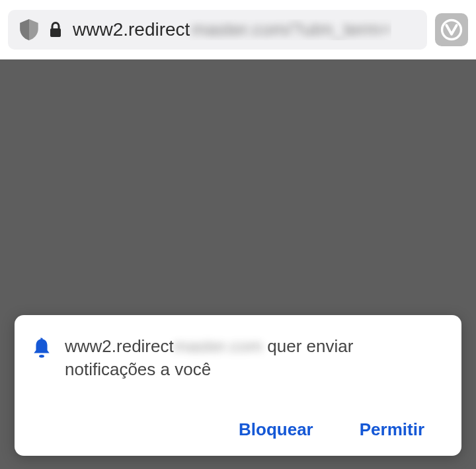 This screenshot has height=469, width=476. Describe the element at coordinates (238, 358) in the screenshot. I see `dialog-header: www2.redirectmaster.com quer enviar noti…` at that location.